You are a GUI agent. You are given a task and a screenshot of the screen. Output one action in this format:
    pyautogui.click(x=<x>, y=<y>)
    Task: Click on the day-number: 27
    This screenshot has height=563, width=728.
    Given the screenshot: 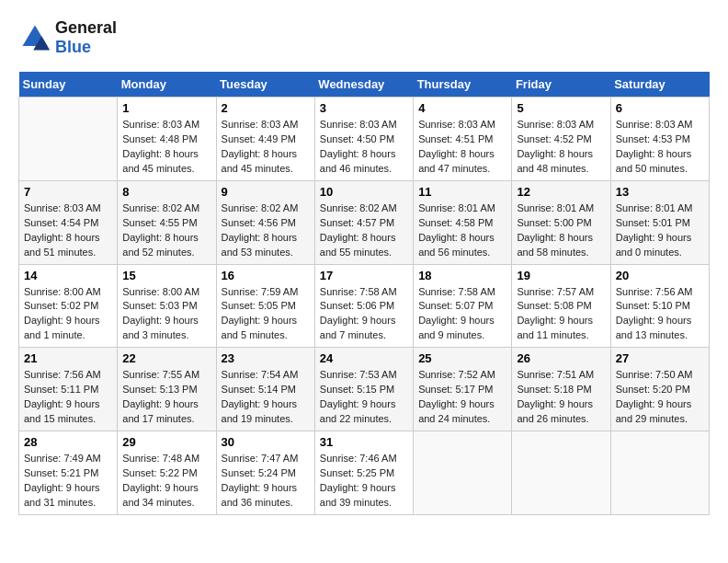 What is the action you would take?
    pyautogui.click(x=660, y=359)
    